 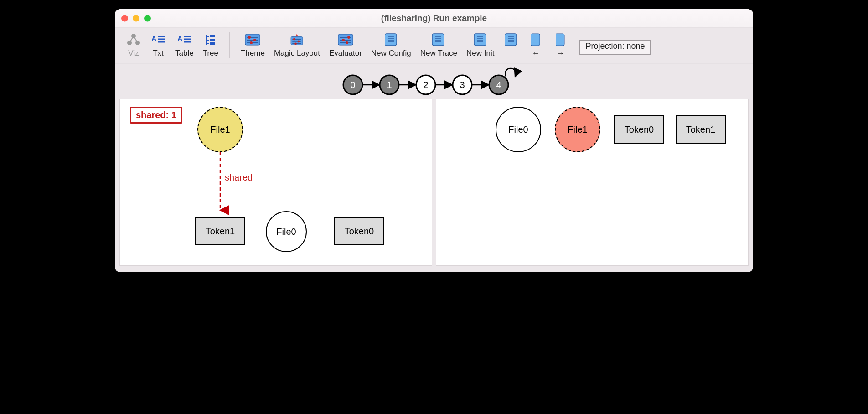 I want to click on tree-button: Tree, so click(x=211, y=46).